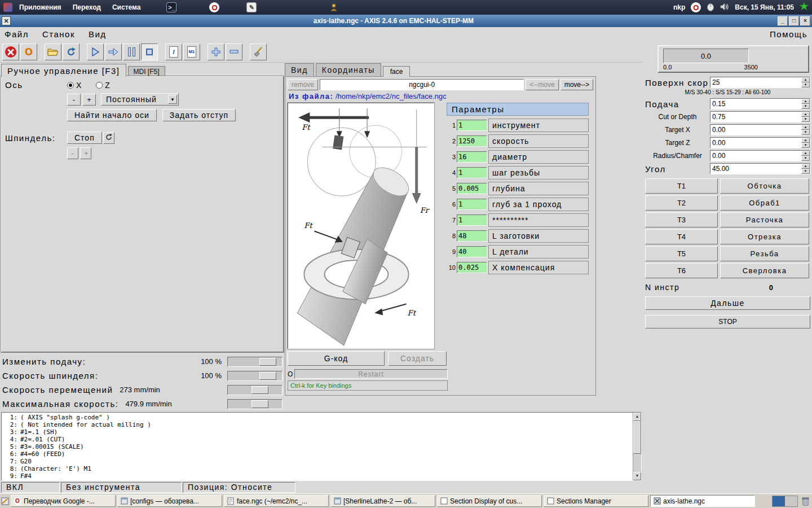 This screenshot has height=508, width=812. What do you see at coordinates (317, 446) in the screenshot?
I see `gcode-lines: 1:( AXIS "splash g-code" ) 2:( Not inten…` at bounding box center [317, 446].